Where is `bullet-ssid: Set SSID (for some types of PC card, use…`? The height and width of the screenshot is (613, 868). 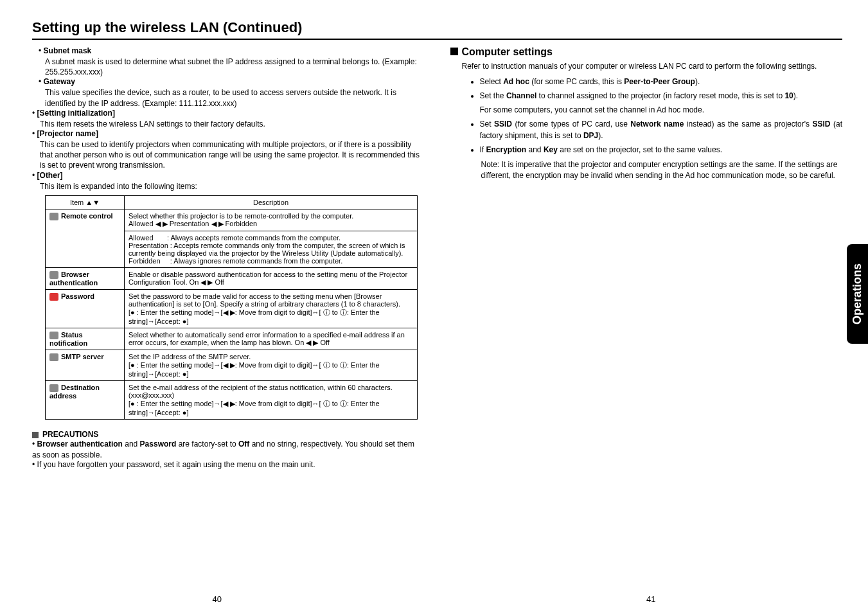 bullet-ssid: Set SSID (for some types of PC card, use… is located at coordinates (662, 130).